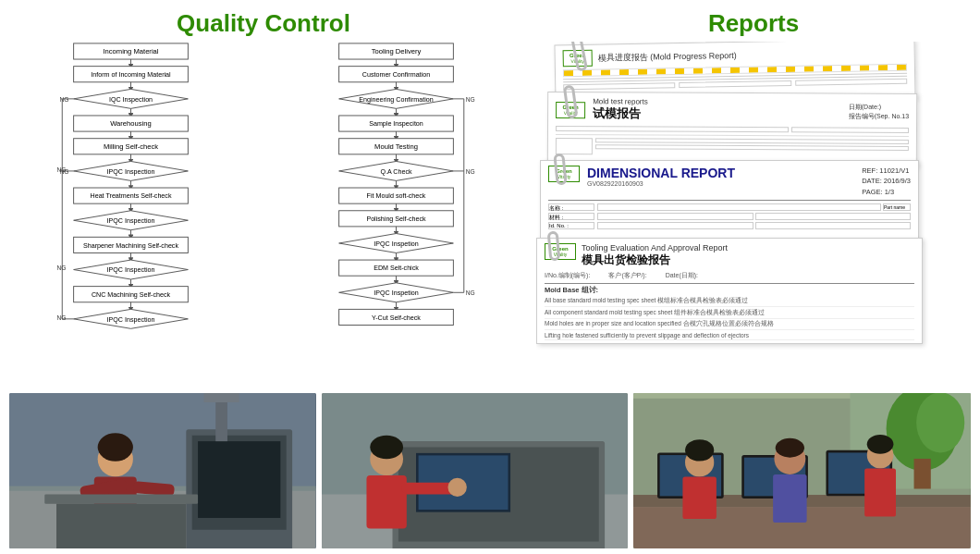 This screenshot has height=554, width=980. I want to click on svg-text: Warehousing, so click(131, 124).